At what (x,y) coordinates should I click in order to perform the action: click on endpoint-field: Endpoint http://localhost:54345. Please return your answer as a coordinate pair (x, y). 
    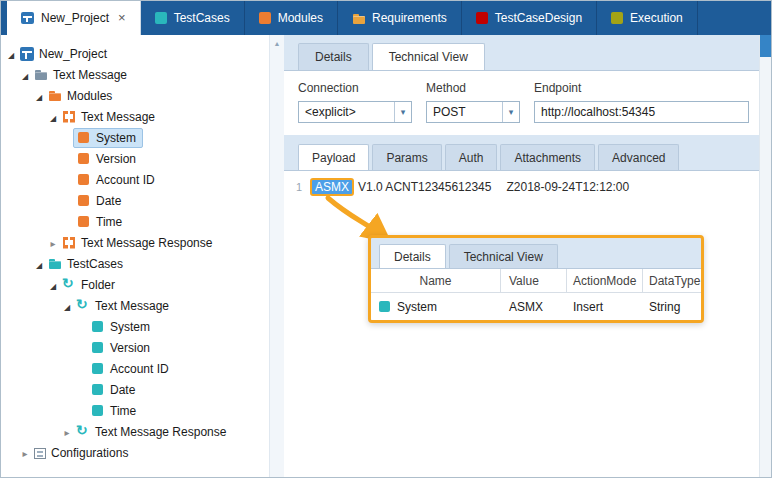
    Looking at the image, I should click on (642, 102).